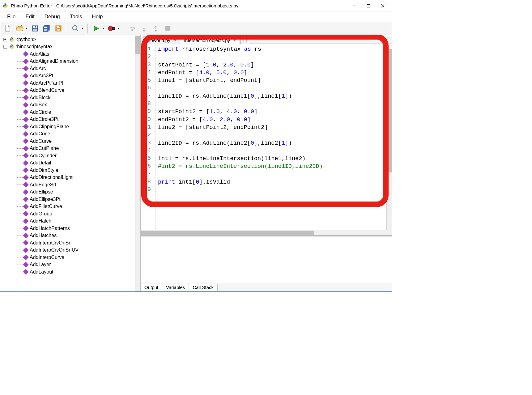 The width and height of the screenshot is (532, 395). What do you see at coordinates (70, 62) in the screenshot?
I see `tree-method-addaligneddimension: AddAlignedDimension` at bounding box center [70, 62].